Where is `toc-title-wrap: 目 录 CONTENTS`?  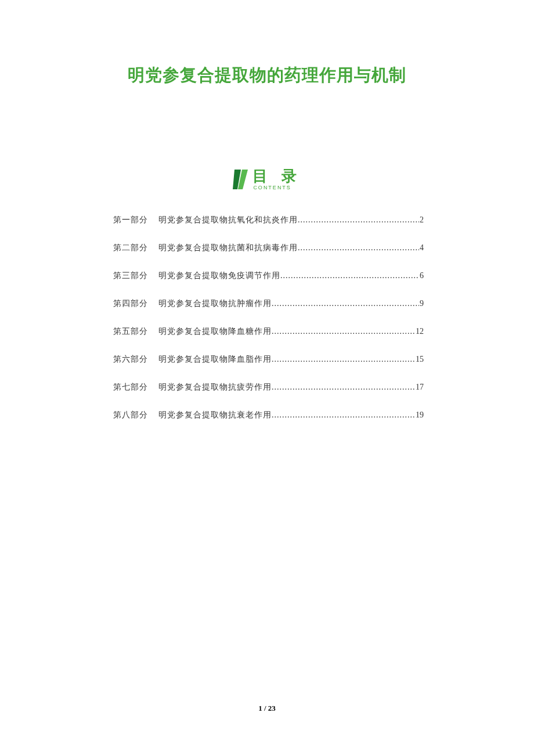 toc-title-wrap: 目 录 CONTENTS is located at coordinates (276, 179).